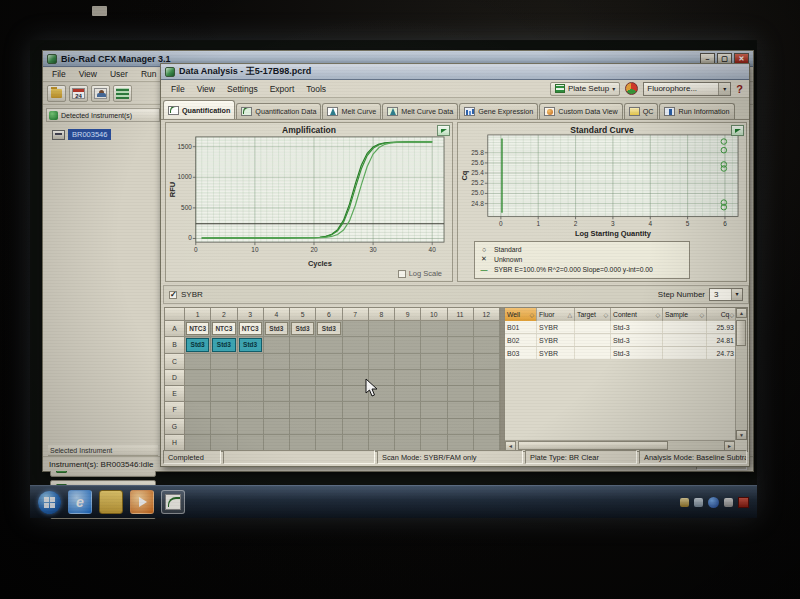 This screenshot has height=599, width=800. Describe the element at coordinates (408, 329) in the screenshot. I see `well-cell-A9` at that location.